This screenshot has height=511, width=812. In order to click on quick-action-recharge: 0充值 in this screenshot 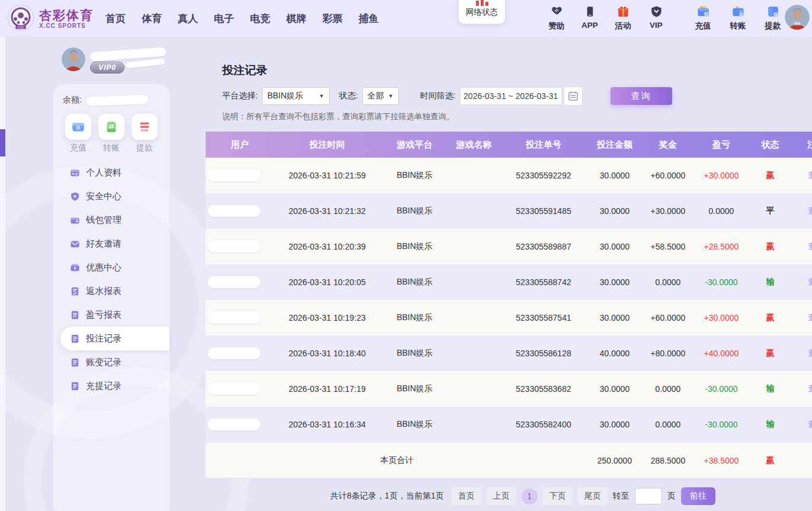, I will do `click(78, 134)`.